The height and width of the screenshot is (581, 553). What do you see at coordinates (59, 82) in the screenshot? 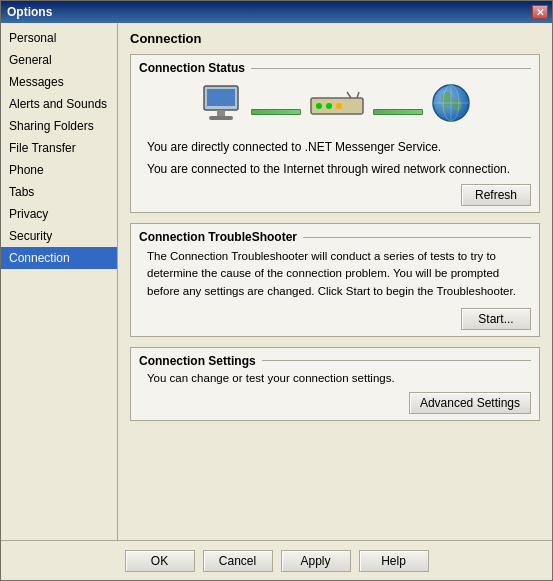
I see `sidebar-item-messages: Messages` at bounding box center [59, 82].